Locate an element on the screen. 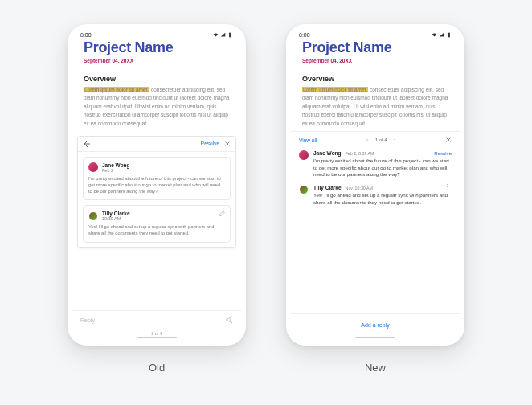  more-icon: ⋮ is located at coordinates (448, 187).